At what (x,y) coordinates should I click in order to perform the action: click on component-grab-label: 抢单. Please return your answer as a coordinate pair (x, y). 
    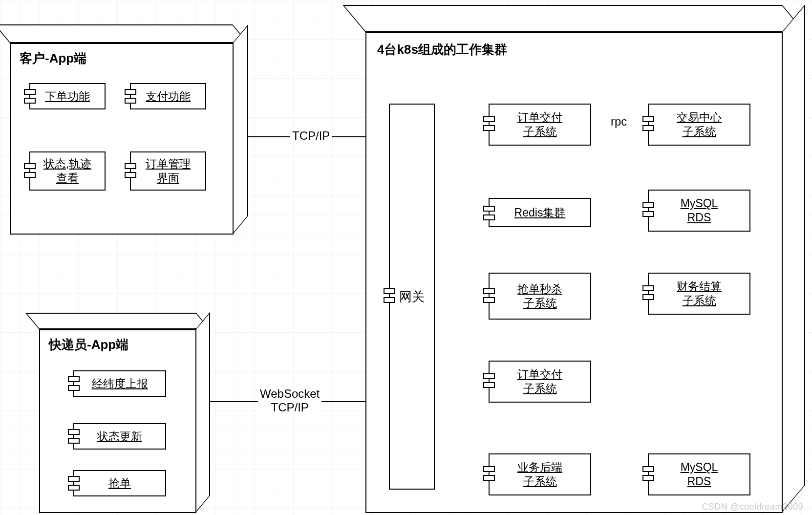
    Looking at the image, I should click on (120, 484).